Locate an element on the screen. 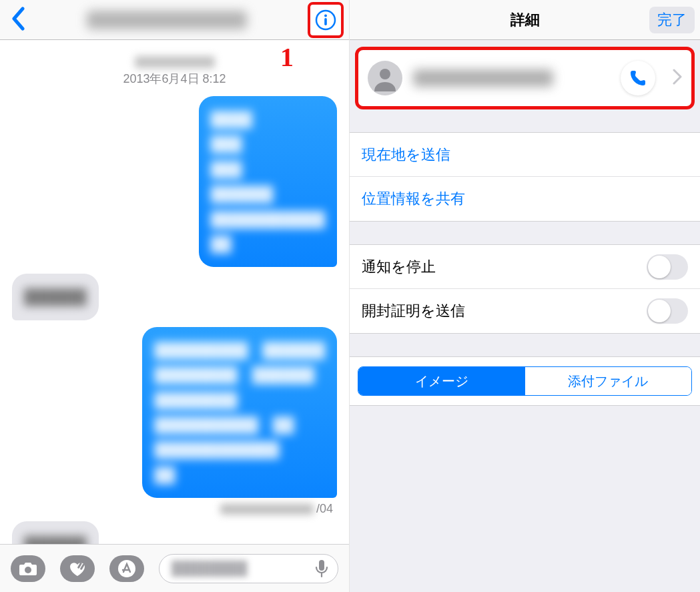 The image size is (700, 592). info-button is located at coordinates (326, 20).